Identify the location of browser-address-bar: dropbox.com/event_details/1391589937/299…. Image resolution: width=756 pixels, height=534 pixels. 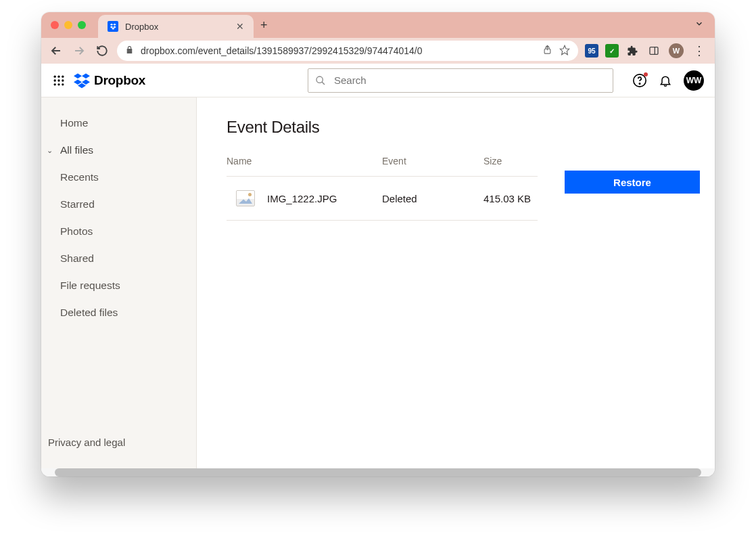
(378, 51).